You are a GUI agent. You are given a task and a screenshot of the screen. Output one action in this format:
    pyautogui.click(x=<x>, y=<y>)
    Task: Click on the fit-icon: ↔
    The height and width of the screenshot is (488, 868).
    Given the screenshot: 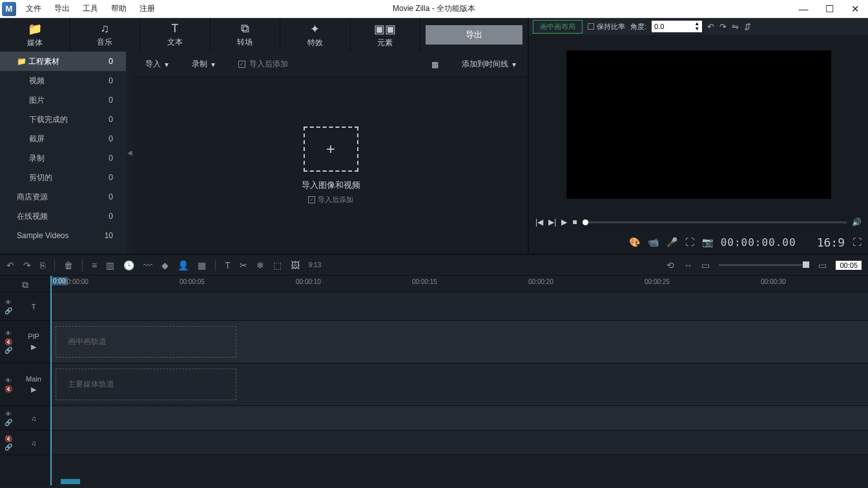 What is the action you would take?
    pyautogui.click(x=688, y=265)
    